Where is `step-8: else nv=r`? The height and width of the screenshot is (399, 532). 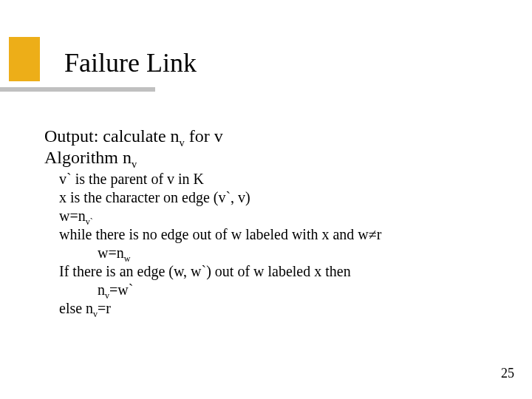 step-8: else nv=r is located at coordinates (277, 309).